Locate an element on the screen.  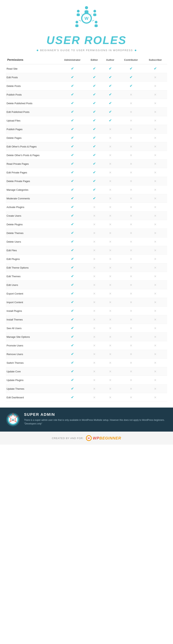
table-row: Delete Themes✔✕✕✕✕ is located at coordinates (86, 233).